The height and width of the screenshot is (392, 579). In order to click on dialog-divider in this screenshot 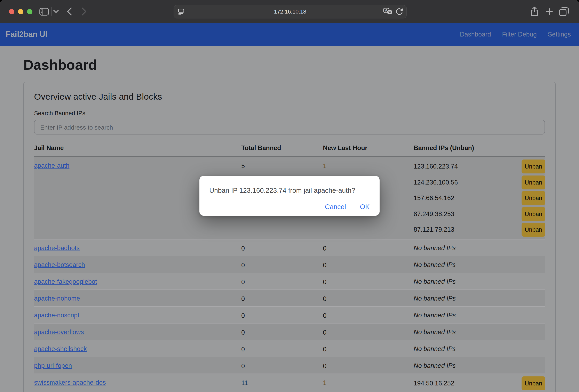, I will do `click(290, 200)`.